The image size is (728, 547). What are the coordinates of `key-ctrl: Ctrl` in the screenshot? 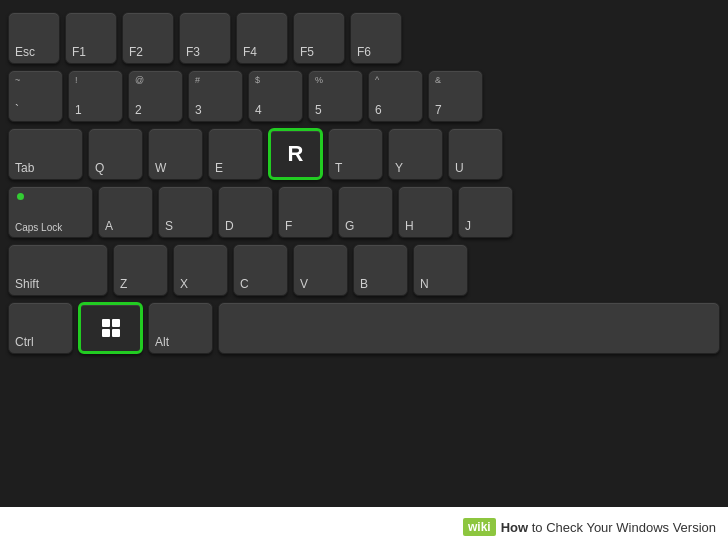 It's located at (40, 328).